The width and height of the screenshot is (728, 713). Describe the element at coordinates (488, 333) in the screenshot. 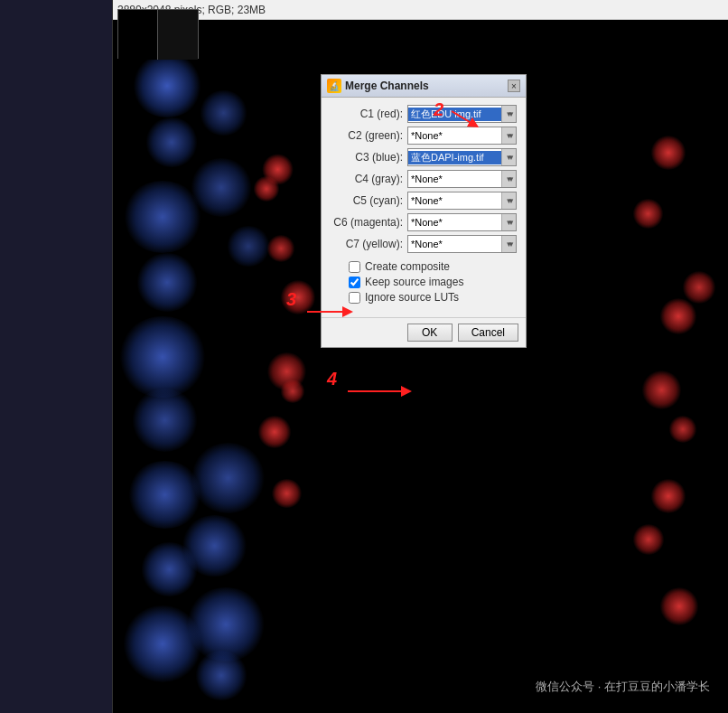

I see `cancel-button: Cancel` at that location.